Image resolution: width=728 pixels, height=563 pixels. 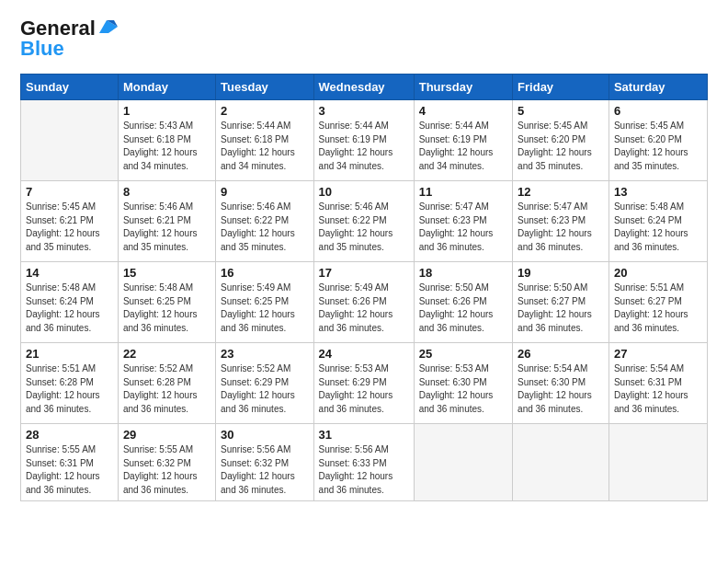 I want to click on calendar-cell: 3Sunrise: 5:44 AMSunset: 6:19 PMDaylight…, so click(x=364, y=141).